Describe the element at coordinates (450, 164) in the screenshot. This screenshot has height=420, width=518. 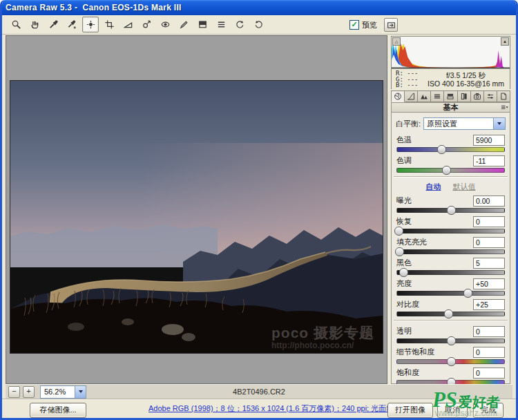
I see `slider-row: 色调-11` at that location.